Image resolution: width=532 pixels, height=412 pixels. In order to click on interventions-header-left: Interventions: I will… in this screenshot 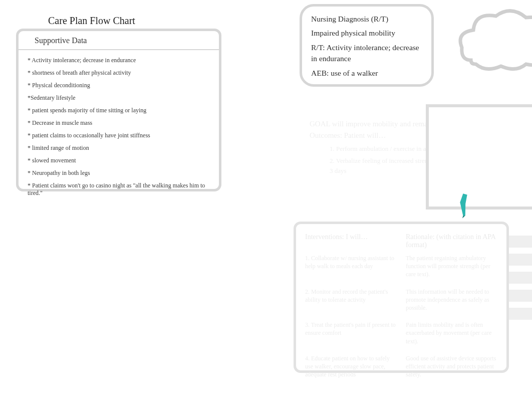, I will do `click(351, 241)`.